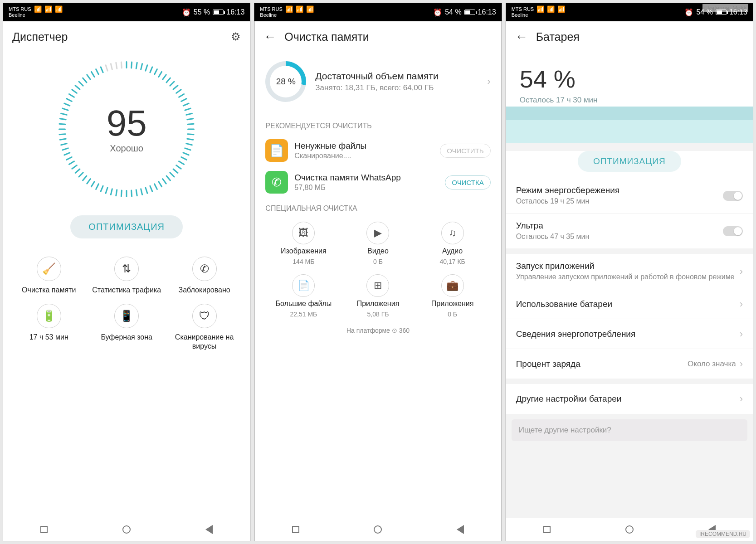 Image resolution: width=756 pixels, height=544 pixels. What do you see at coordinates (619, 190) in the screenshot?
I see `row-title: Режим энергосбережения` at bounding box center [619, 190].